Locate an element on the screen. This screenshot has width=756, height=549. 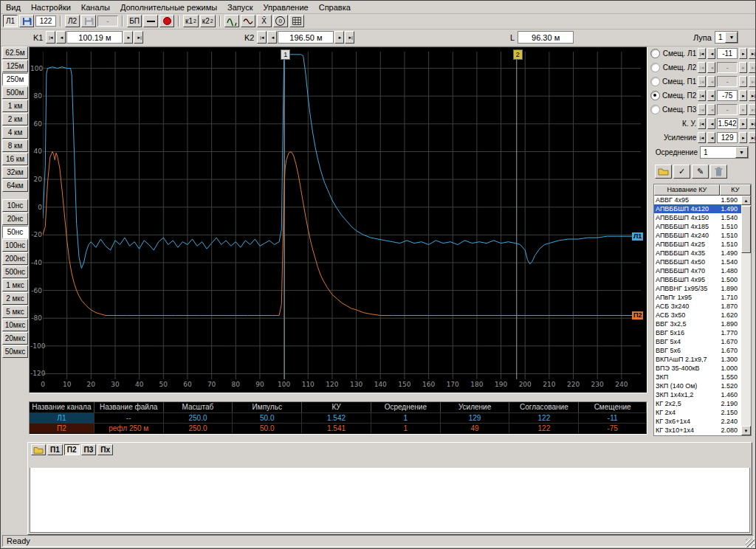
param-value-field: -11 is located at coordinates (726, 53).